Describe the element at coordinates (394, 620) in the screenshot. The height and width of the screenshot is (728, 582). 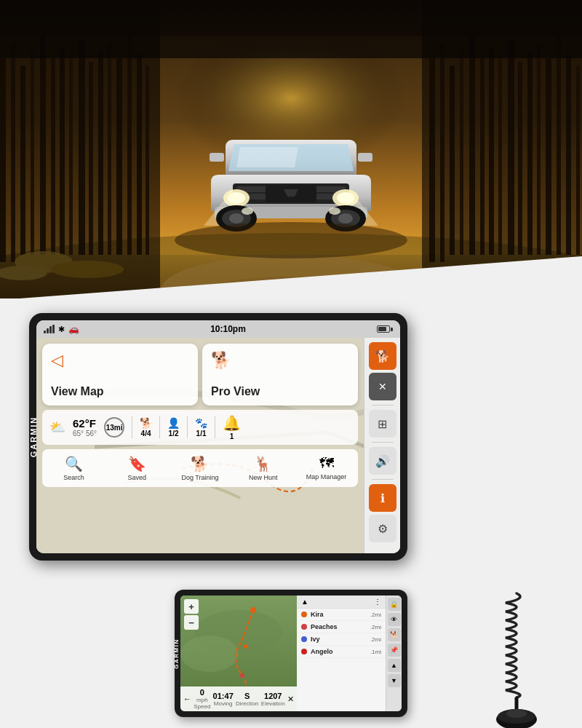
I see `small-eye-btn: 👁` at that location.